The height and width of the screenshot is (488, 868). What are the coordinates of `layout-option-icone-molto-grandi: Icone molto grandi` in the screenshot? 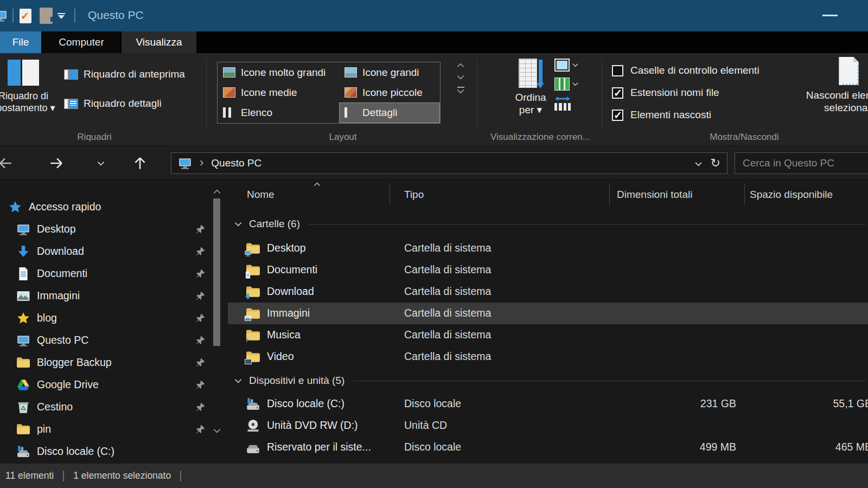 It's located at (278, 73).